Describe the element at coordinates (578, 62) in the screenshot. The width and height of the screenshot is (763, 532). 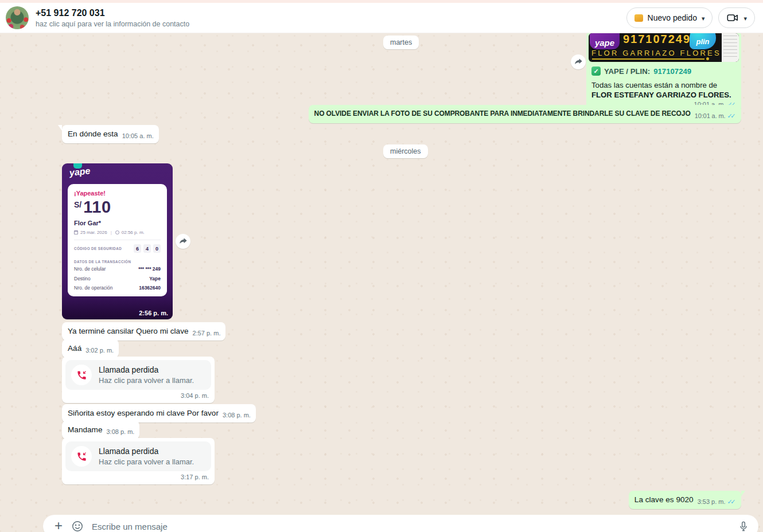
I see `forward-arrow-icon` at that location.